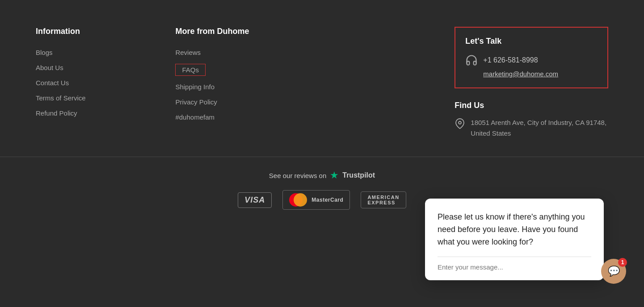 The width and height of the screenshot is (644, 307). What do you see at coordinates (539, 128) in the screenshot?
I see `address-text: 18051 Arenth Ave, City of Industry, CA 9…` at bounding box center [539, 128].